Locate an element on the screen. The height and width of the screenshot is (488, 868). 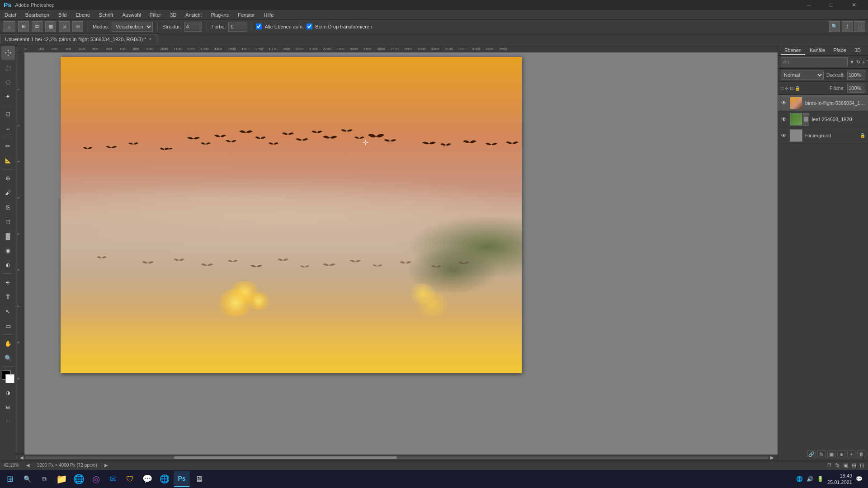
panel-tab-3d: 3D is located at coordinates (858, 51).